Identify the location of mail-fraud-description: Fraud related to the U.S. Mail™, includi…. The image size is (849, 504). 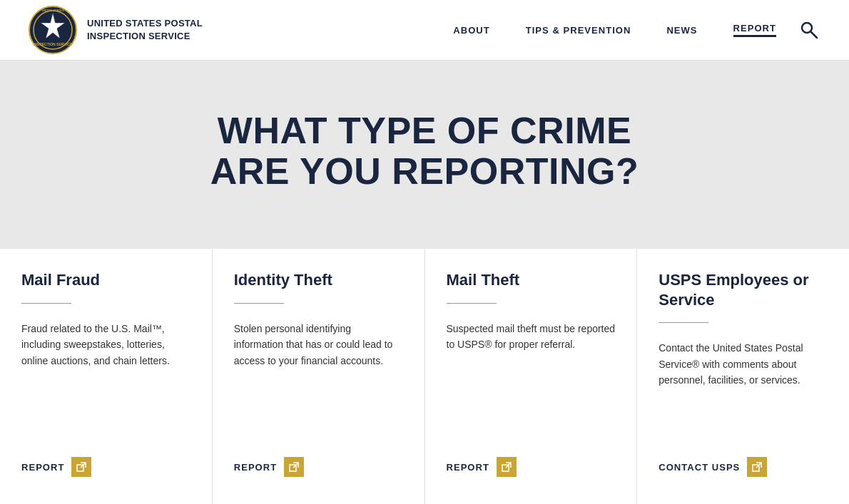
(106, 375).